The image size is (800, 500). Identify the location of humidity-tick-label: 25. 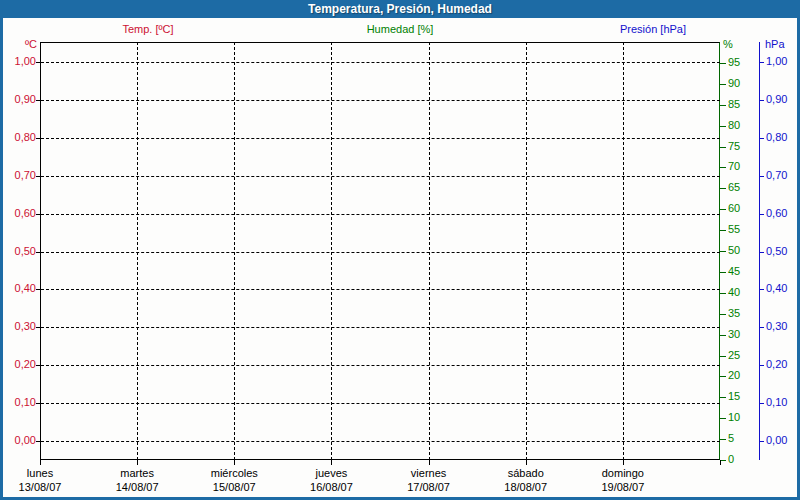
(734, 356).